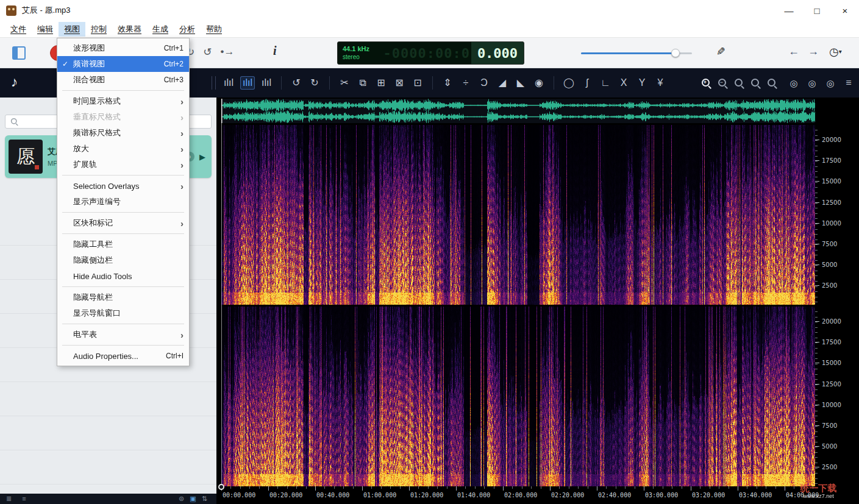 The width and height of the screenshot is (859, 504). What do you see at coordinates (723, 83) in the screenshot?
I see `zoom-out-icon: −` at bounding box center [723, 83].